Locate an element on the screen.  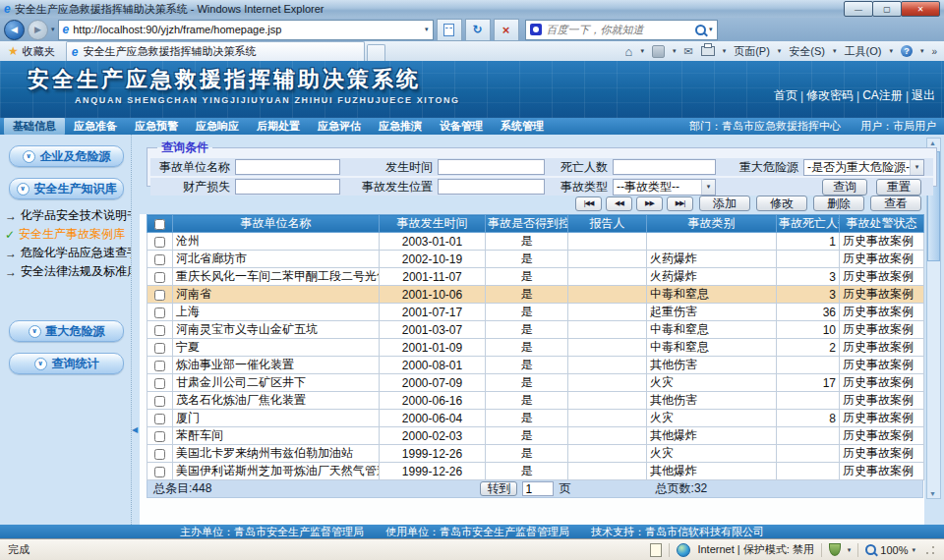
nav-item: 应急推演 is located at coordinates (400, 126).